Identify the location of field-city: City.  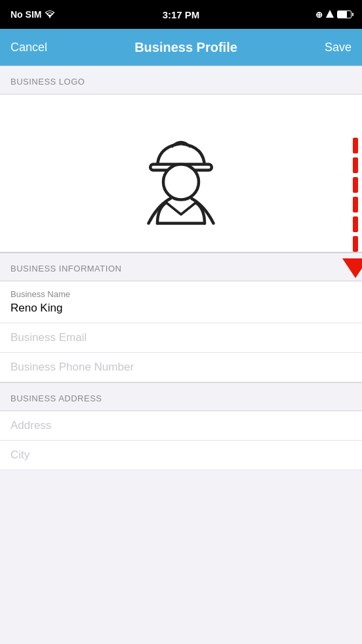
(181, 455).